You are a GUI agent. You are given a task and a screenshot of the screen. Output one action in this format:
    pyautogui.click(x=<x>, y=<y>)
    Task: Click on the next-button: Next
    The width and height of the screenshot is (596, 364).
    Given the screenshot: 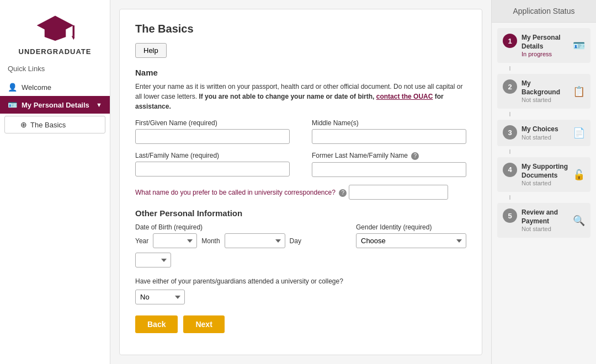 What is the action you would take?
    pyautogui.click(x=204, y=324)
    